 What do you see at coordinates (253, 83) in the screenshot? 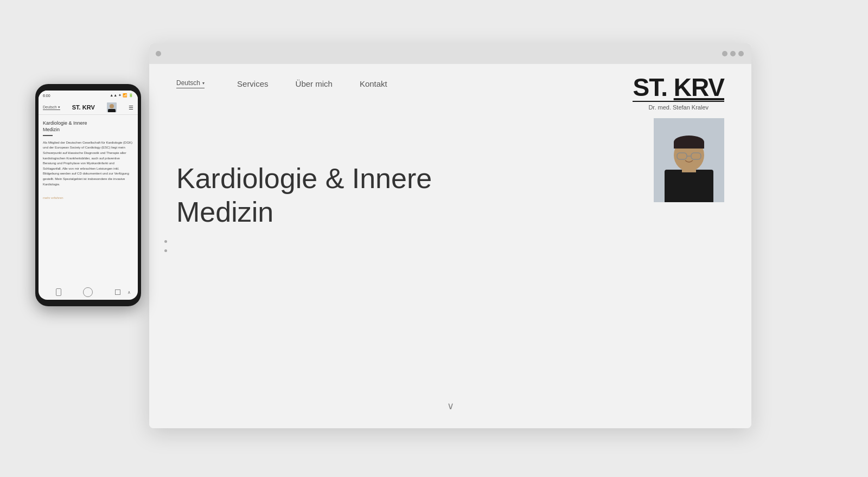
I see `nav-services: Services` at bounding box center [253, 83].